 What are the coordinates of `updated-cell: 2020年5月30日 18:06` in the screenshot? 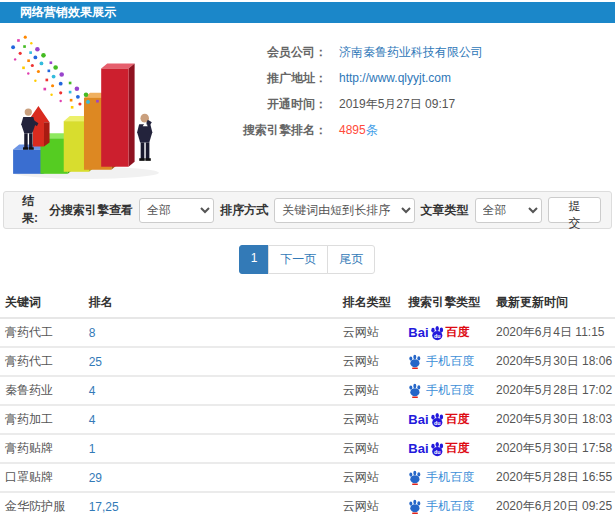 It's located at (553, 362).